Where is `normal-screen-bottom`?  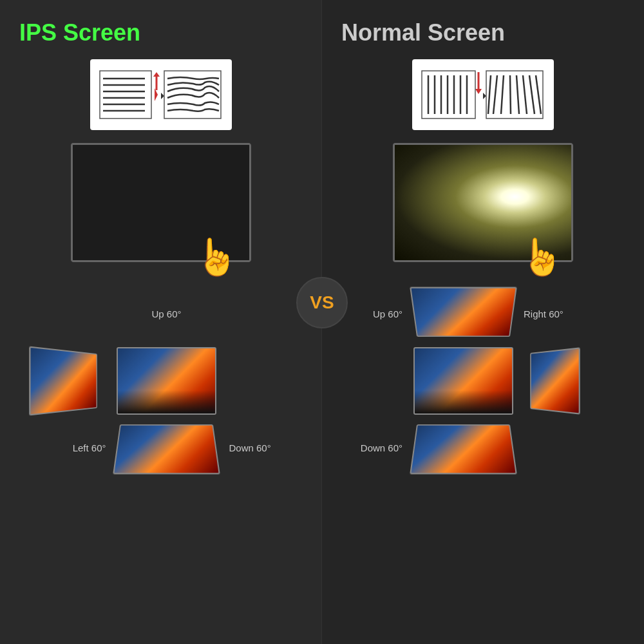
normal-screen-bottom is located at coordinates (463, 448).